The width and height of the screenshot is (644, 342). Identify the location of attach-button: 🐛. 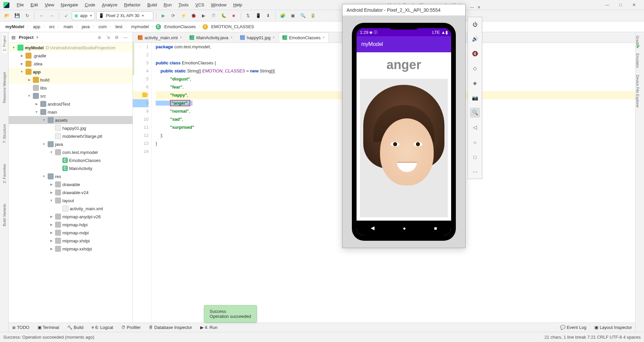
(224, 16).